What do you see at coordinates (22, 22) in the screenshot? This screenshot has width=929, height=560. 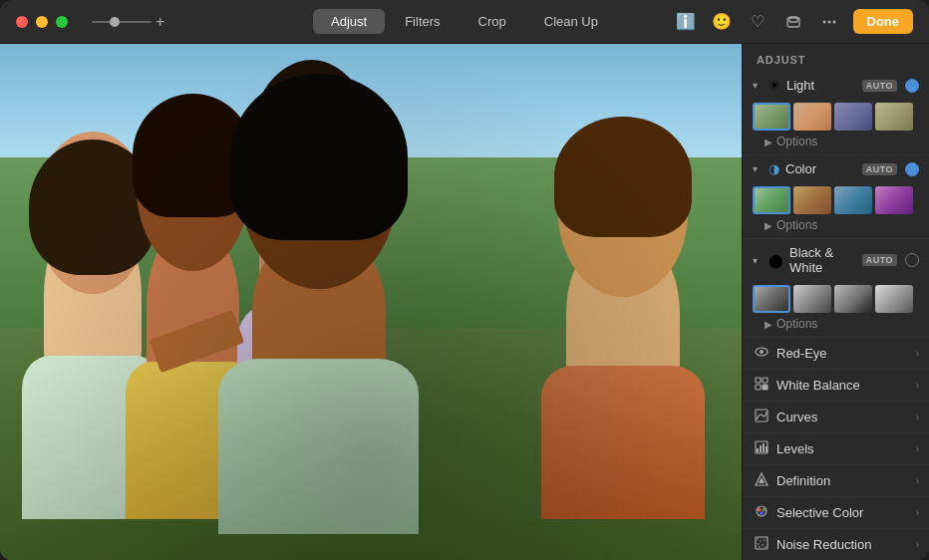 I see `close-button` at bounding box center [22, 22].